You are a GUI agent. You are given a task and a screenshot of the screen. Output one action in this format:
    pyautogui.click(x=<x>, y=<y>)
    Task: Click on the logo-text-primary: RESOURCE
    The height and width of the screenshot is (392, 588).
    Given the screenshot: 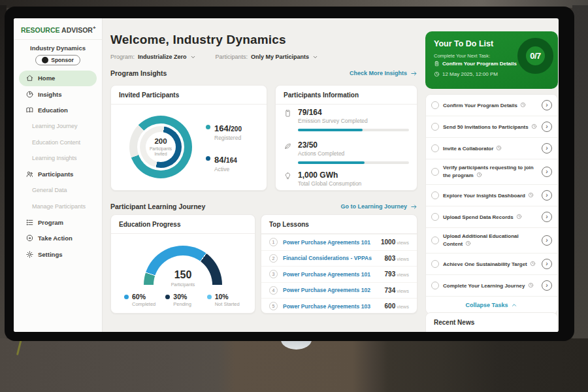 What is the action you would take?
    pyautogui.click(x=41, y=30)
    